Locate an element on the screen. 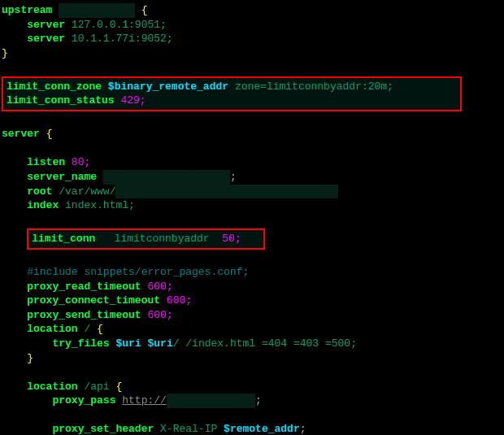  kw-index: index is located at coordinates (42, 205).